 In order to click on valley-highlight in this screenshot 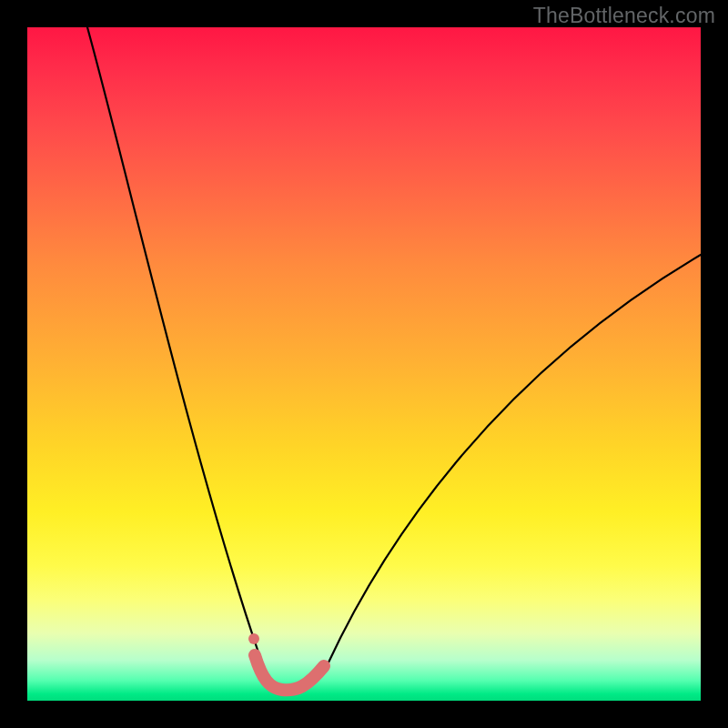, I will do `click(289, 672)`.